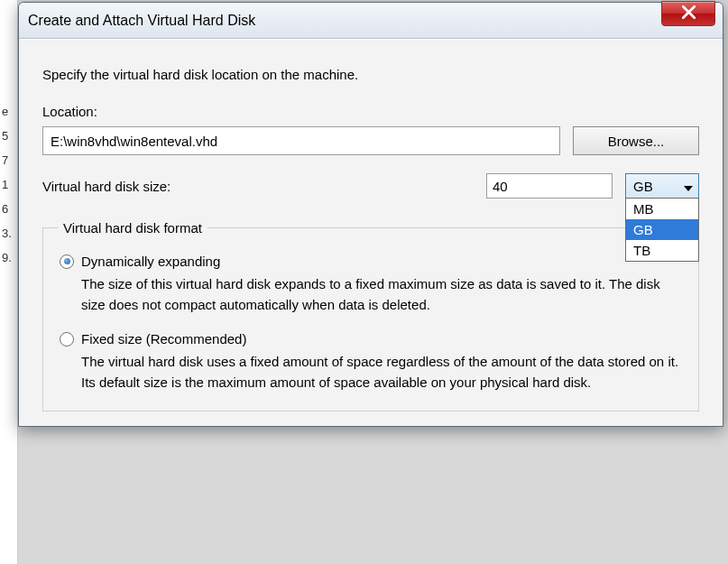  I want to click on radio-dynamic-label: Dynamically expanding, so click(151, 262).